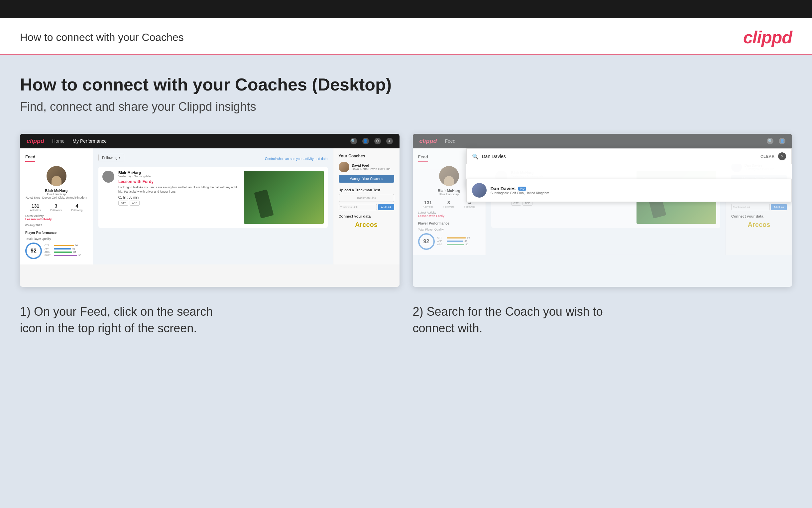 This screenshot has height=508, width=812. Describe the element at coordinates (80, 255) in the screenshot. I see `bar-putt-value: 96` at that location.